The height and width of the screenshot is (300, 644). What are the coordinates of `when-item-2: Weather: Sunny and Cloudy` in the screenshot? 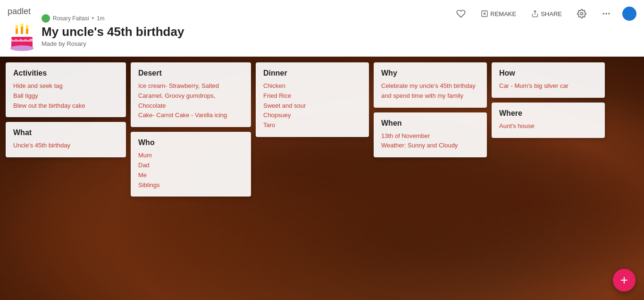 It's located at (430, 146).